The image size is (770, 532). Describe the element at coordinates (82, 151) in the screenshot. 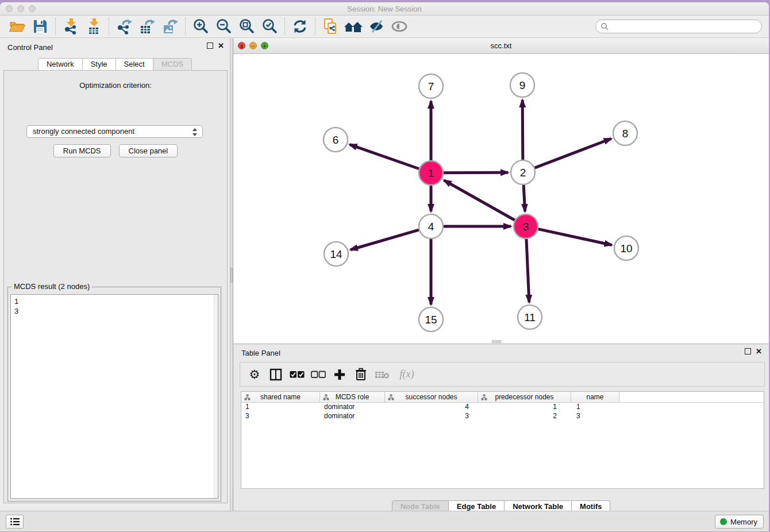

I see `run-mcds-button: Run MCDS` at that location.